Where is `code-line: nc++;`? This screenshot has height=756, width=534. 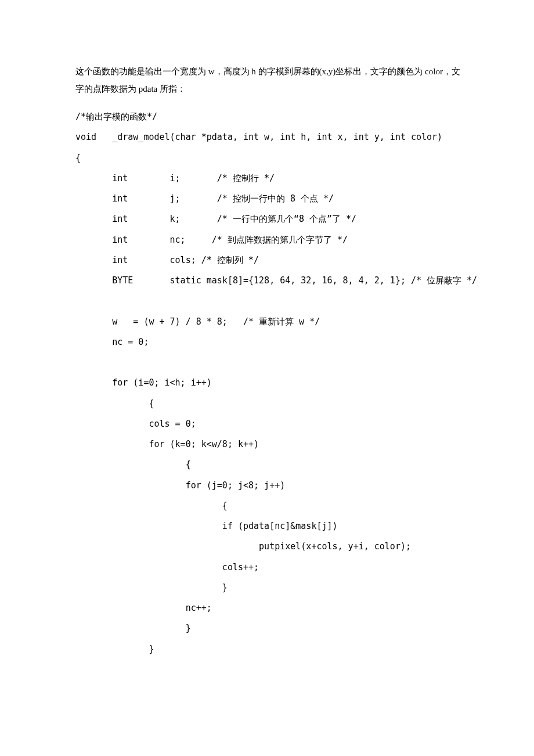
code-line: nc++; is located at coordinates (144, 608).